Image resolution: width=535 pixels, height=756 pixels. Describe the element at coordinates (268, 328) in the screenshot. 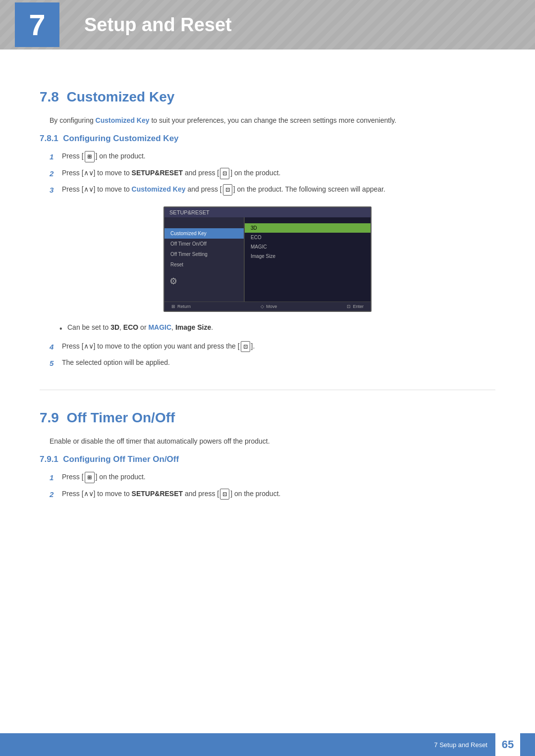

I see `bullet-list-7-8-1: Can be set to 3D, ECO or MAGIC, Image Si…` at that location.